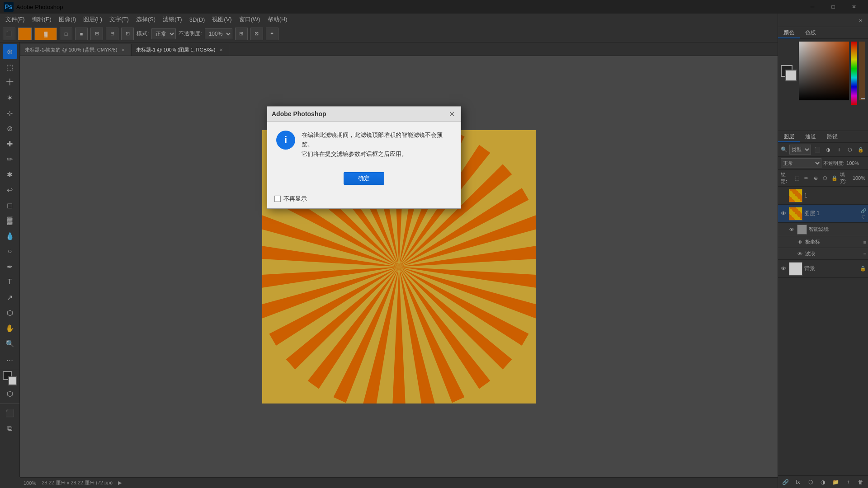 This screenshot has width=868, height=488. Describe the element at coordinates (364, 145) in the screenshot. I see `dialog-body: i 在编辑此滤镜期间，此滤镜顶部堆积的智能滤镜不会预览。 它们将在提交滤镜参数对…` at that location.